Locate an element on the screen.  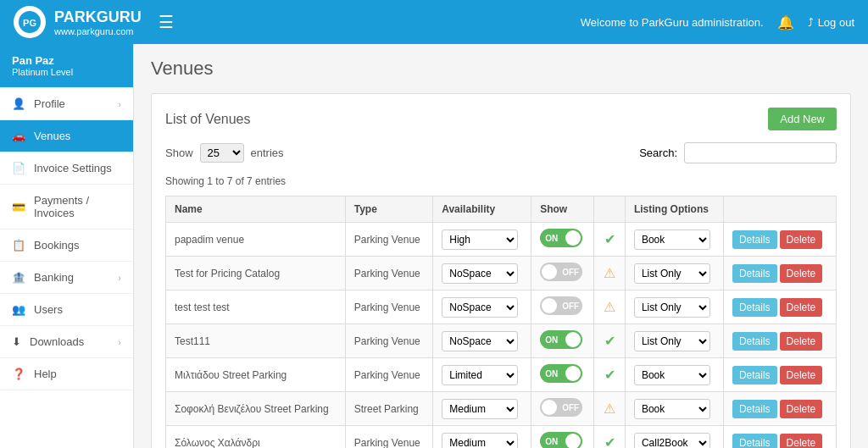
add-new-button: Add New is located at coordinates (802, 119).